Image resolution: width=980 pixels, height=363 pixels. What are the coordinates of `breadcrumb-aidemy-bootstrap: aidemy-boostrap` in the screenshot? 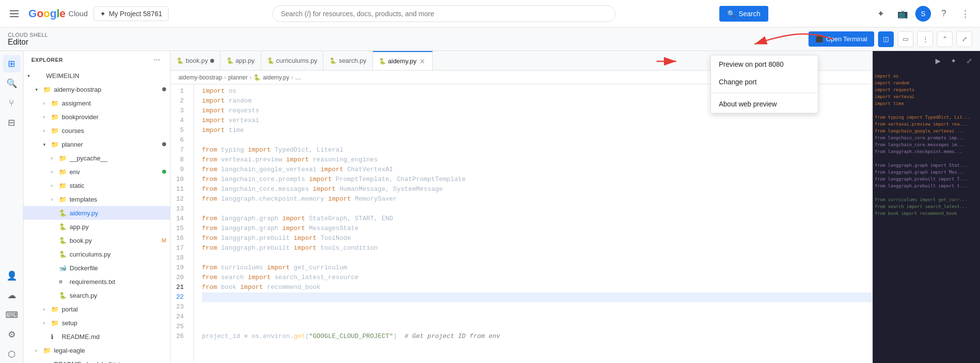 It's located at (200, 78).